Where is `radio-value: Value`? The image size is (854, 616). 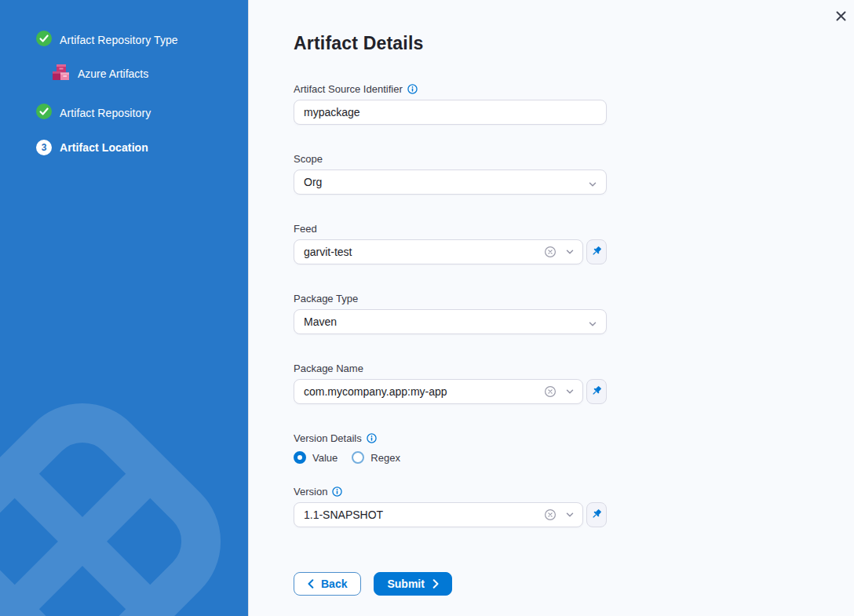
radio-value: Value is located at coordinates (316, 457).